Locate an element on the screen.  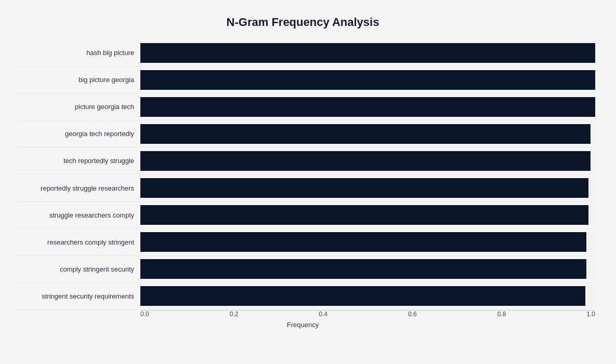
bar-label: big picture georgia is located at coordinates (78, 80).